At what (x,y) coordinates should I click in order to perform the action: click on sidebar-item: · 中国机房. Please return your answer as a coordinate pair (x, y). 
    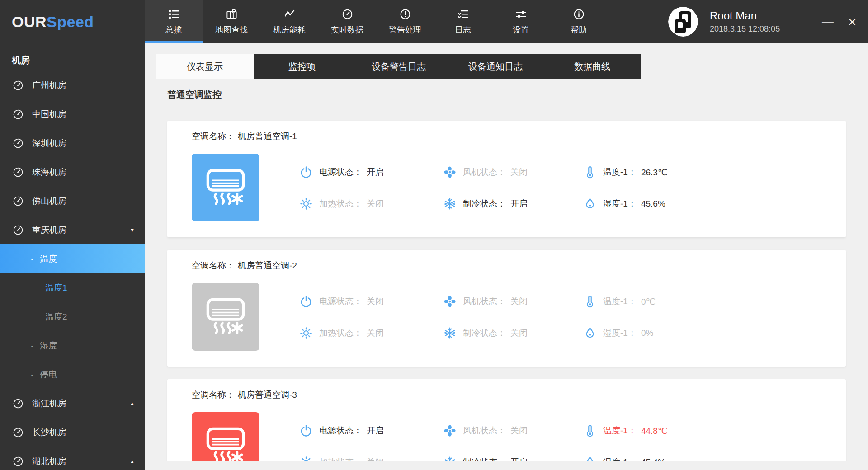
    Looking at the image, I should click on (72, 114).